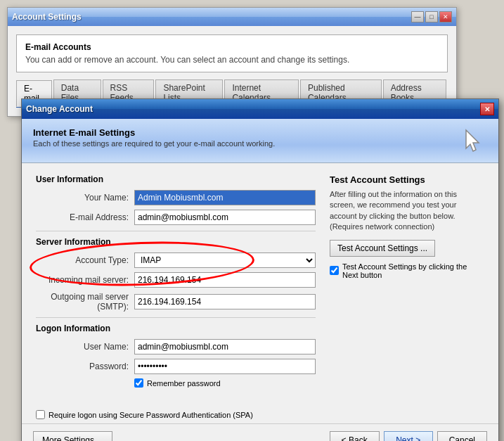  What do you see at coordinates (85, 217) in the screenshot?
I see `email-address-label: E-mail Address:` at bounding box center [85, 217].